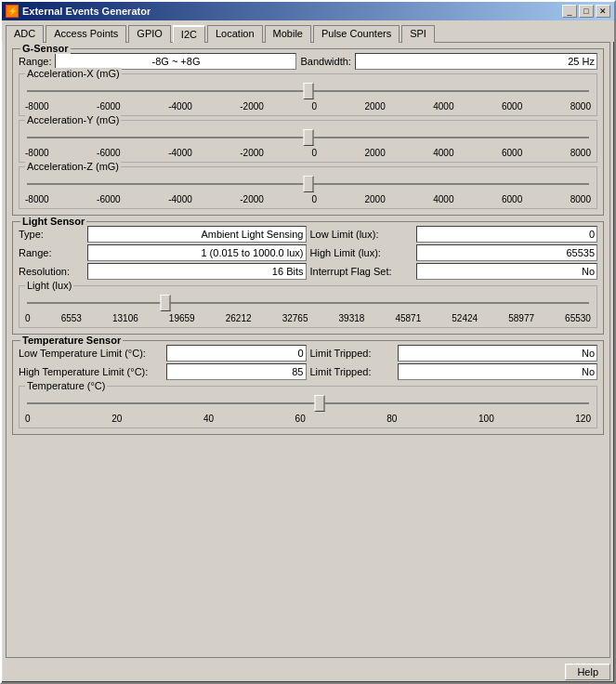 The height and width of the screenshot is (684, 616). What do you see at coordinates (361, 234) in the screenshot?
I see `light-low-limit-label: Low Limit (lux):` at bounding box center [361, 234].